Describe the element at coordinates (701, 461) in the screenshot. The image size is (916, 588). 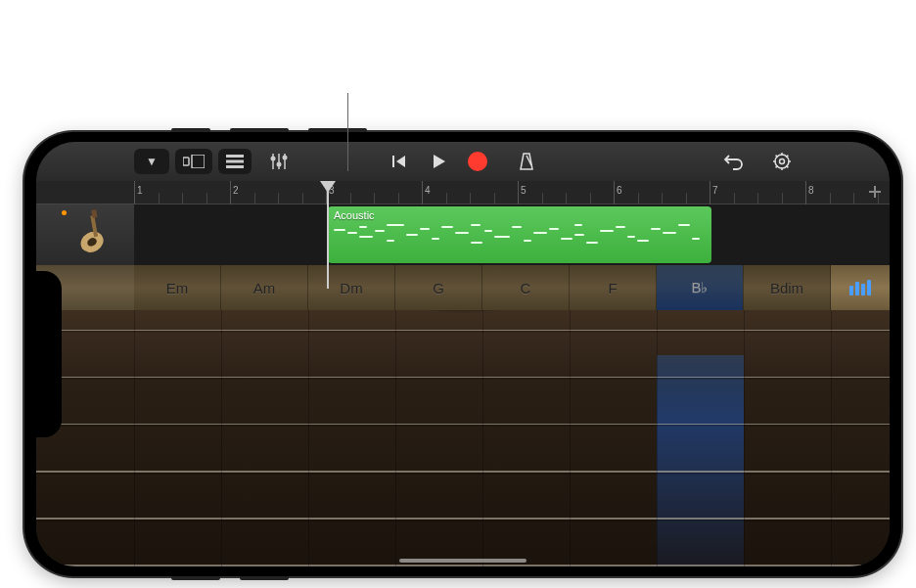
I see `active-chord-highlight` at that location.